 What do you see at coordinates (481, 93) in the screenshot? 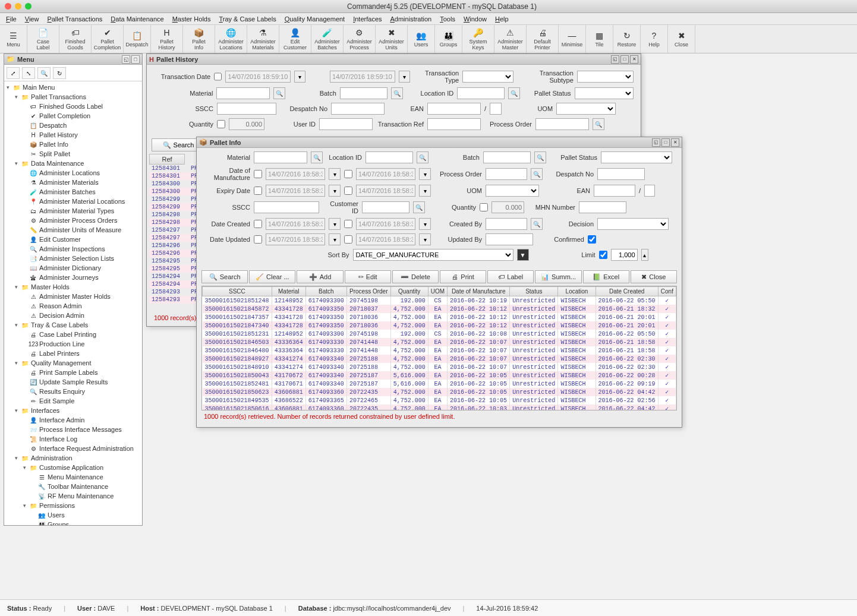
I see `inp-location` at bounding box center [481, 93].